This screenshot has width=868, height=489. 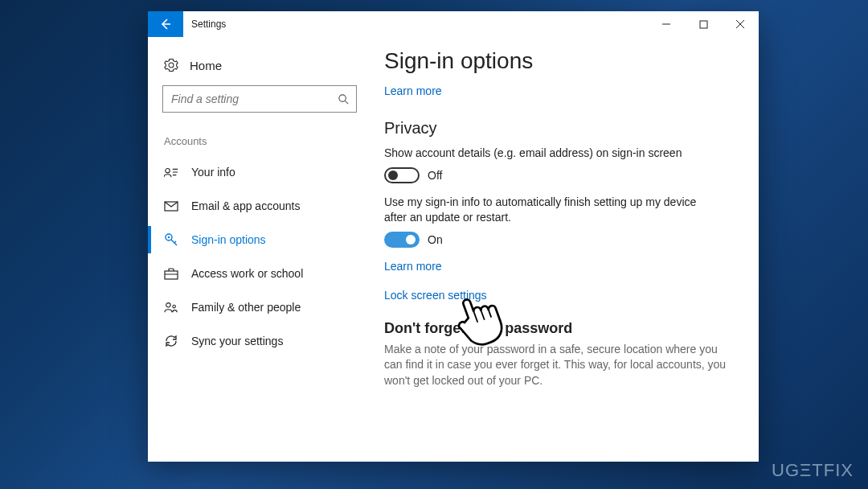 What do you see at coordinates (559, 129) in the screenshot?
I see `privacy-heading: Privacy` at bounding box center [559, 129].